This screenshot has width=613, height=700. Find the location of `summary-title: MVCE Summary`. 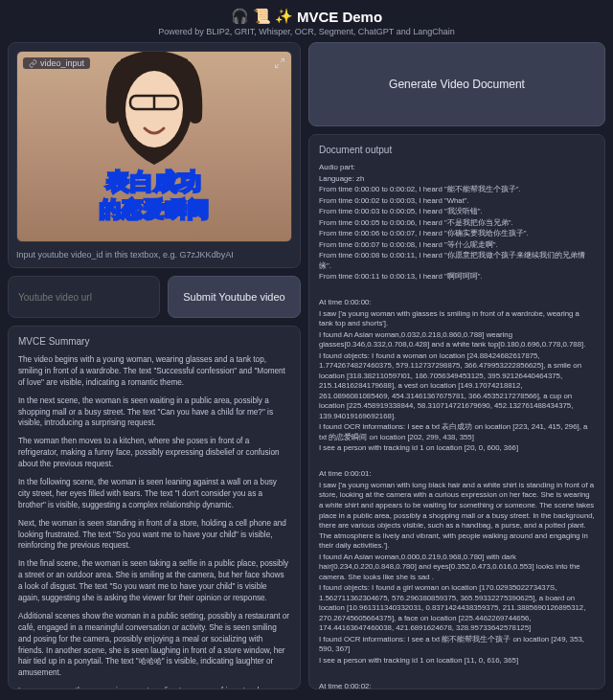

summary-title: MVCE Summary is located at coordinates (154, 341).